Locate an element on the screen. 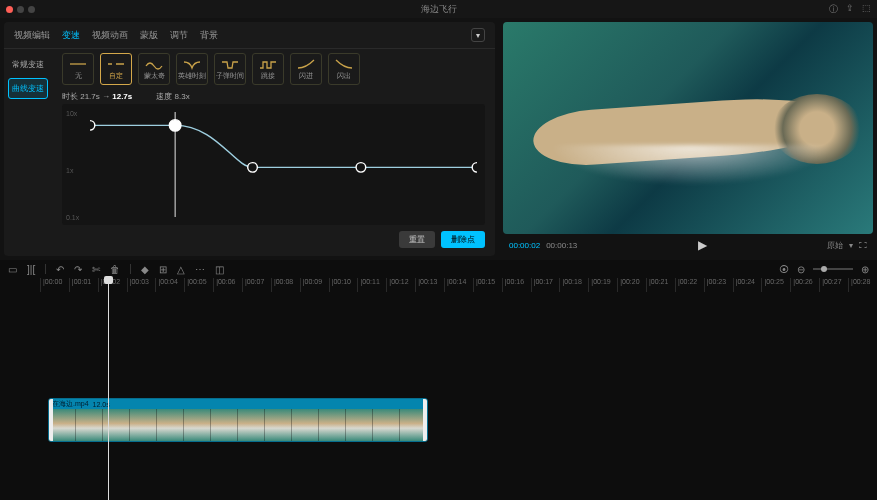 The image size is (877, 500). marker-icon: ◆ is located at coordinates (145, 270).